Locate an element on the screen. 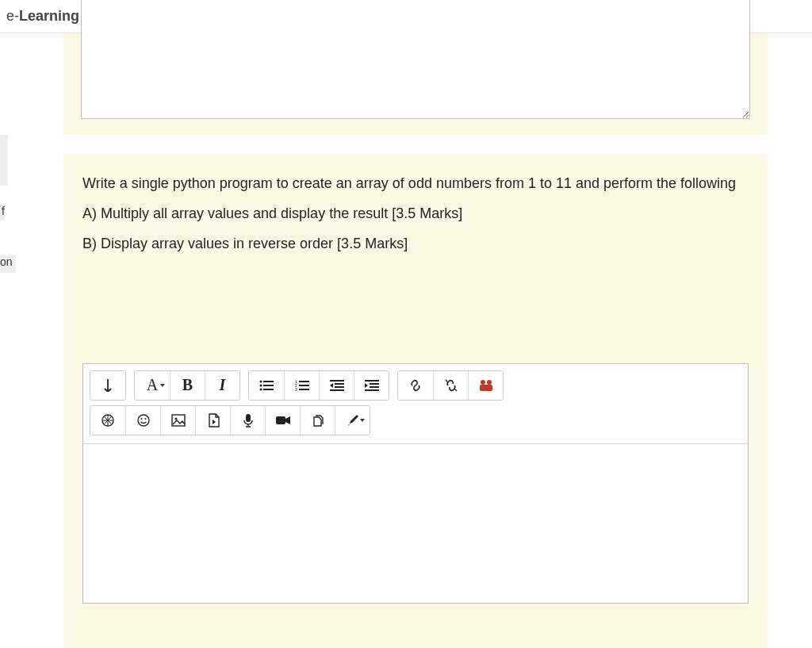  microphone-icon is located at coordinates (248, 420).